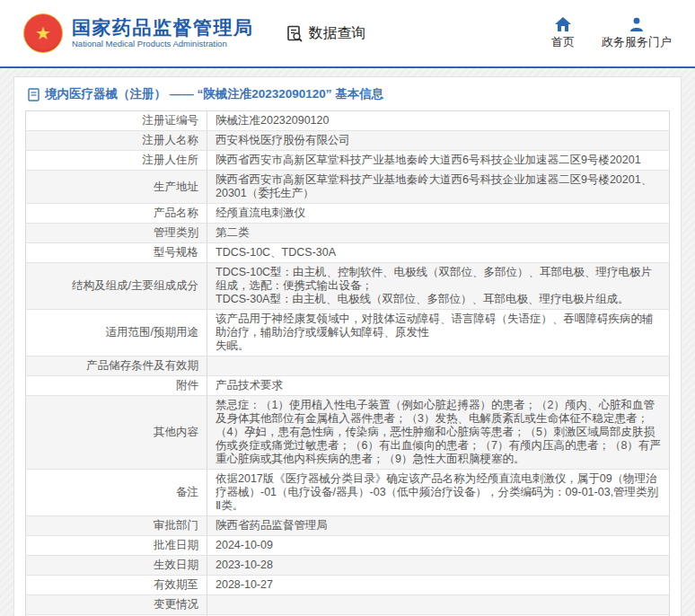  Describe the element at coordinates (438, 233) in the screenshot. I see `field-value: 第二类` at that location.